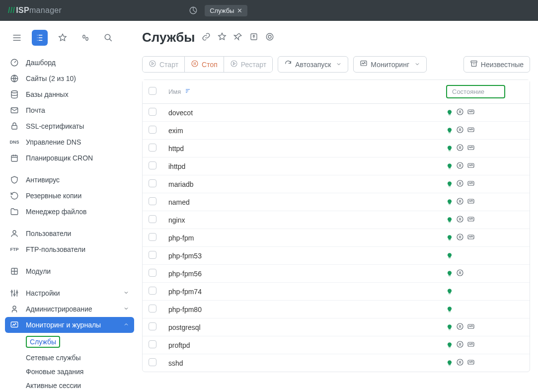 The width and height of the screenshot is (538, 392). I want to click on sidebar-item-mail: Почта, so click(70, 110).